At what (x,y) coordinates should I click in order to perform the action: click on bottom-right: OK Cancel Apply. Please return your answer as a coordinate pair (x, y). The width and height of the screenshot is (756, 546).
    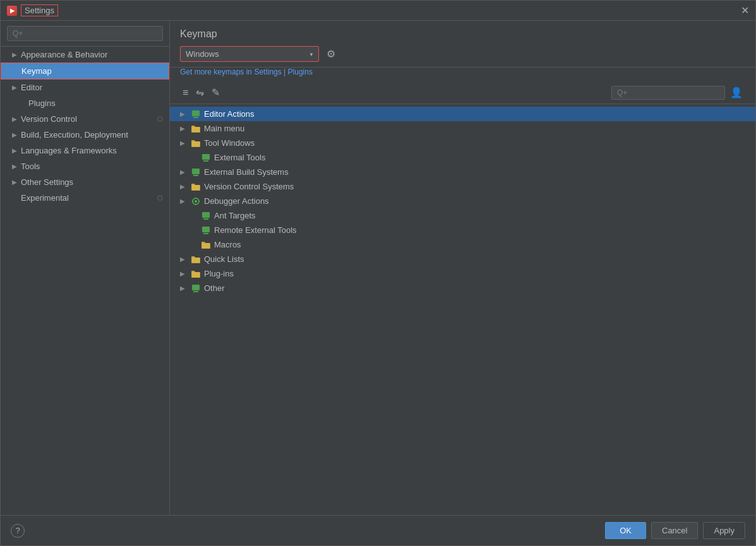
    Looking at the image, I should click on (675, 530).